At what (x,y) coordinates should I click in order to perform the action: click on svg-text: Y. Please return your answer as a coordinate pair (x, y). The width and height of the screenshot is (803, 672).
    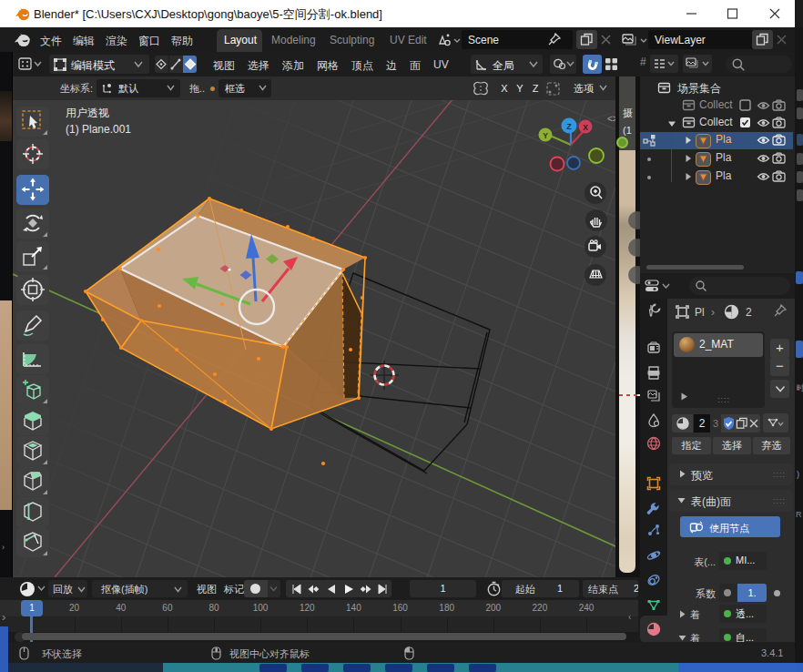
    Looking at the image, I should click on (545, 136).